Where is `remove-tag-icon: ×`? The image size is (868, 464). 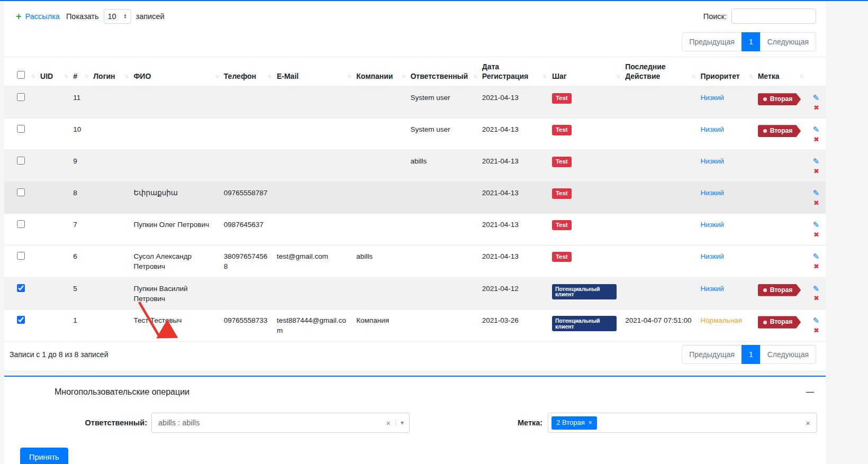 remove-tag-icon: × is located at coordinates (591, 423).